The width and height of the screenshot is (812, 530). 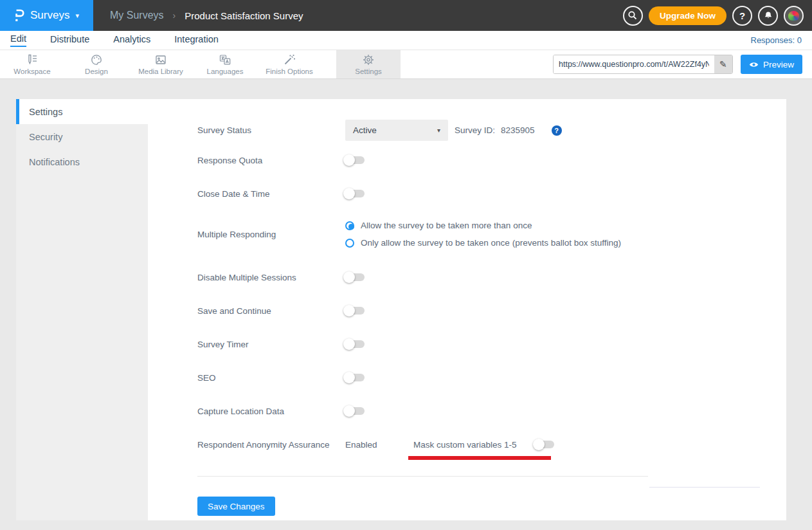 What do you see at coordinates (723, 64) in the screenshot?
I see `edit-url-button: ✎` at bounding box center [723, 64].